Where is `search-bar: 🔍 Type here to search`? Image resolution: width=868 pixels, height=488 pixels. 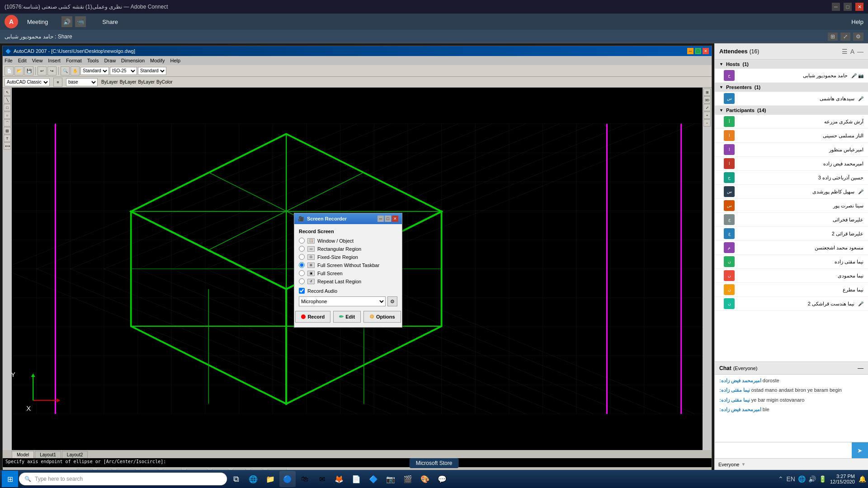
search-bar: 🔍 Type here to search is located at coordinates (123, 479).